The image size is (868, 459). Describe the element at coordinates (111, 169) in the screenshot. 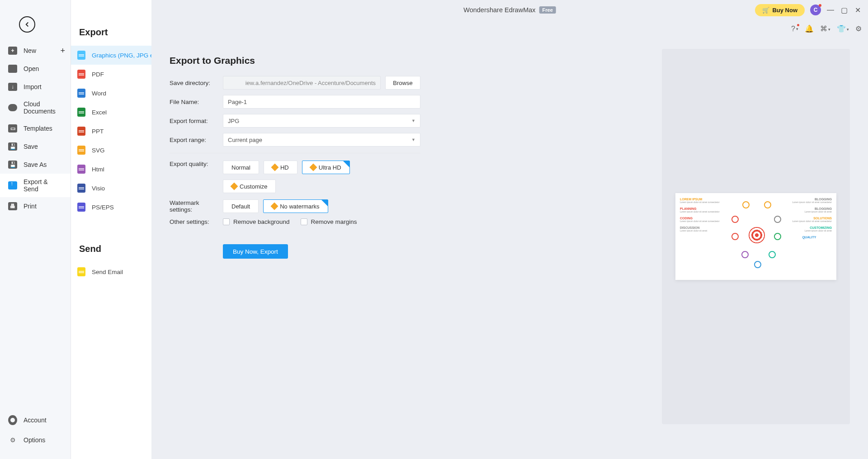

I see `export-type-html: Html` at that location.